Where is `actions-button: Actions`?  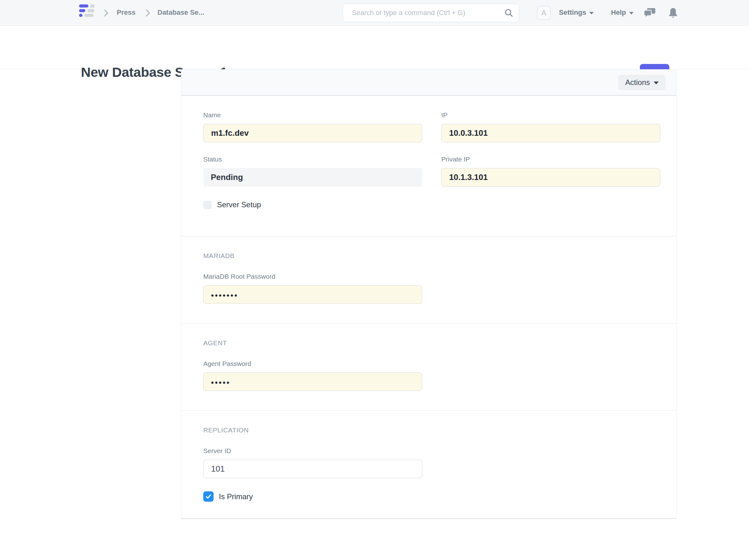
actions-button: Actions is located at coordinates (642, 83).